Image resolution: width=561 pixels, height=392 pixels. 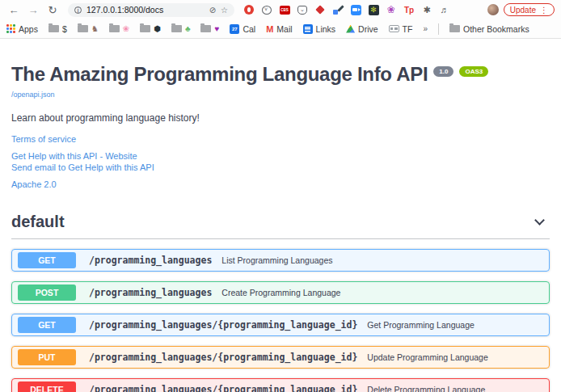 What do you see at coordinates (151, 10) in the screenshot?
I see `address-bar: i 127.0.0.1:8000/docs ⊘ ☆` at bounding box center [151, 10].